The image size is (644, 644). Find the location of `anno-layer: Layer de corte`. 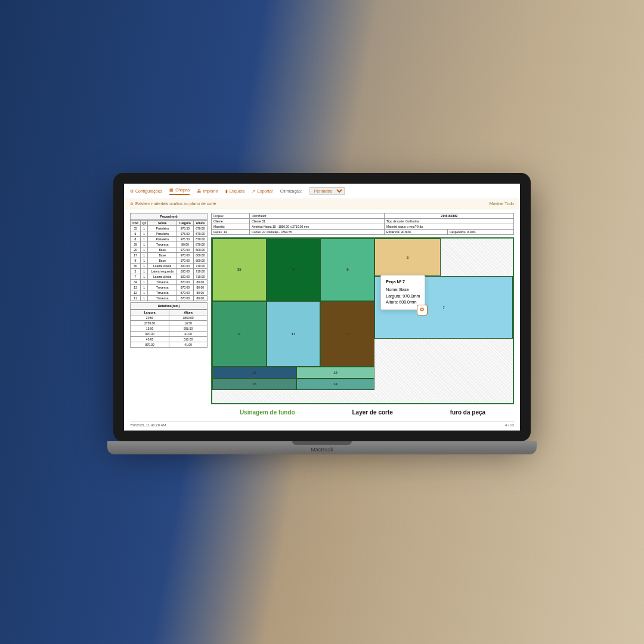

anno-layer: Layer de corte is located at coordinates (372, 413).